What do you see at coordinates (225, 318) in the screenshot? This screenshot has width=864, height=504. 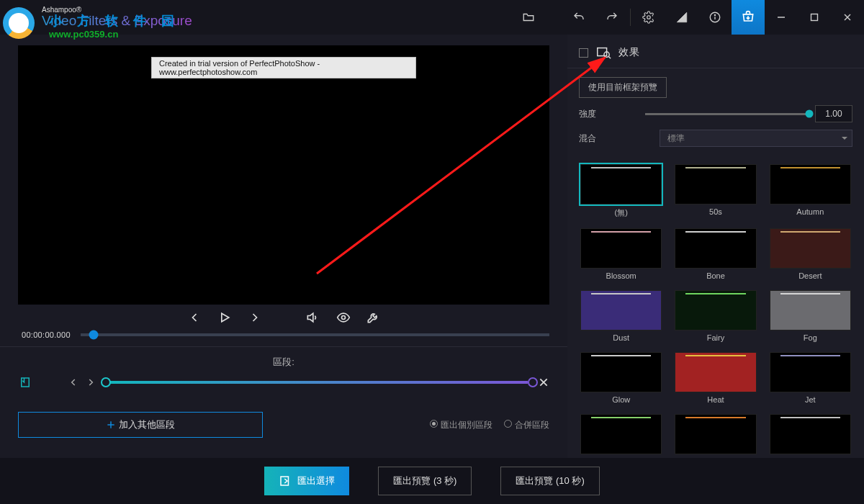 I see `play-button` at bounding box center [225, 318].